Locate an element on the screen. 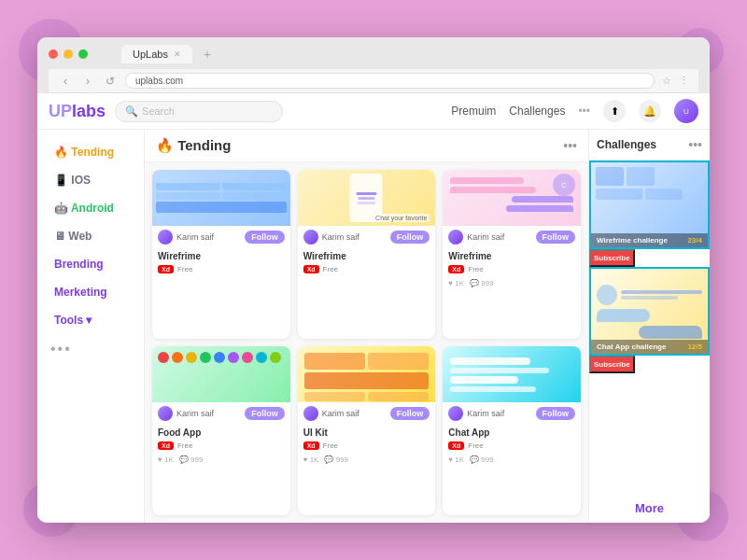  stat-comments-5: 💬 999 is located at coordinates (336, 459).